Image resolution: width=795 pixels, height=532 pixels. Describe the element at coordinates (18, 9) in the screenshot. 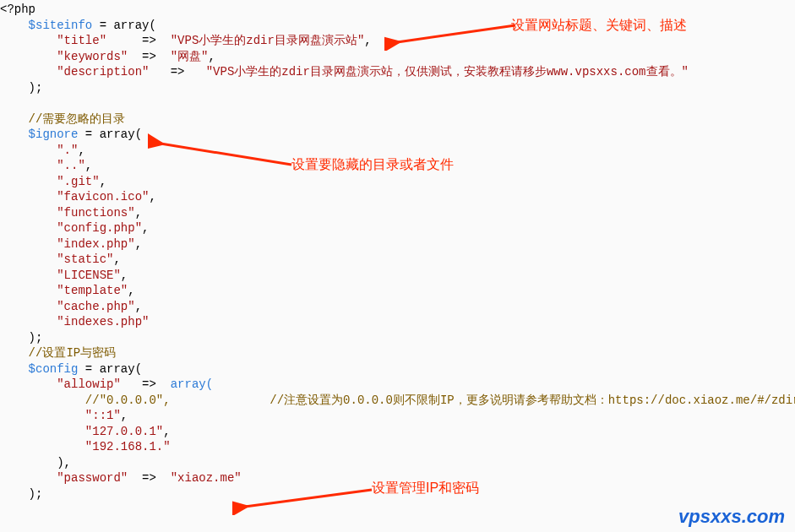

I see `php-open: <?php` at that location.